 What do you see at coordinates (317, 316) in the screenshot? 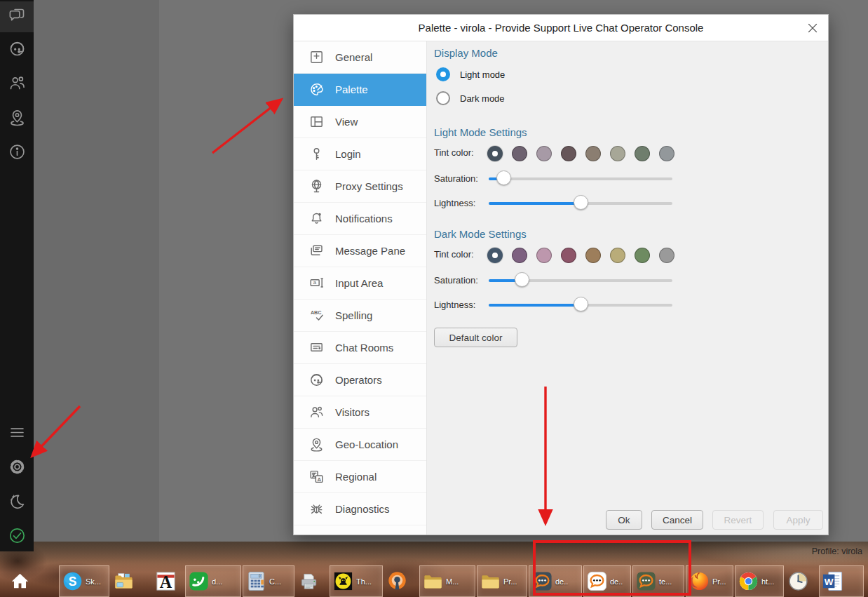
I see `spelling-icon: ABC` at bounding box center [317, 316].